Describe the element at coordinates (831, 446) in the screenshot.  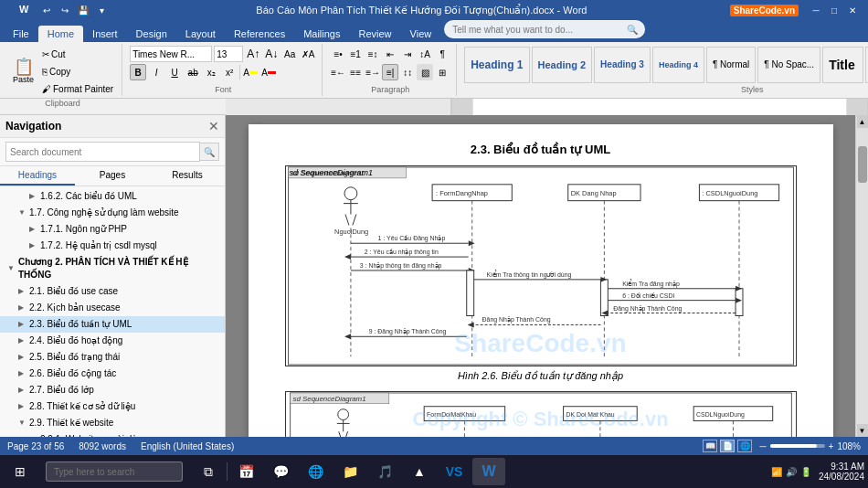
I see `zoom-in-button: +` at that location.